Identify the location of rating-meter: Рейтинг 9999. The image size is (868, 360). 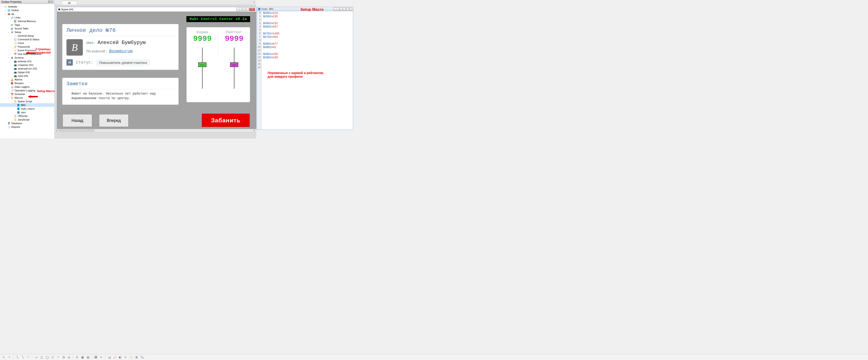
(234, 65).